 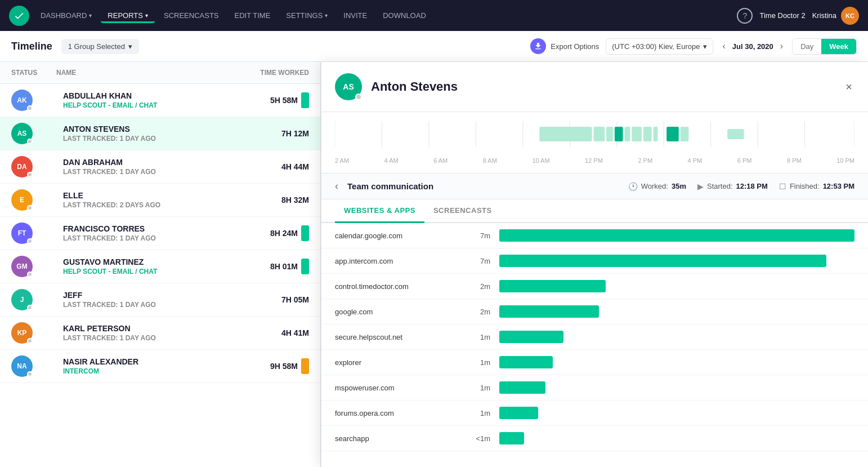 What do you see at coordinates (191, 16) in the screenshot?
I see `nav-screencasts: SCREENCASTS` at bounding box center [191, 16].